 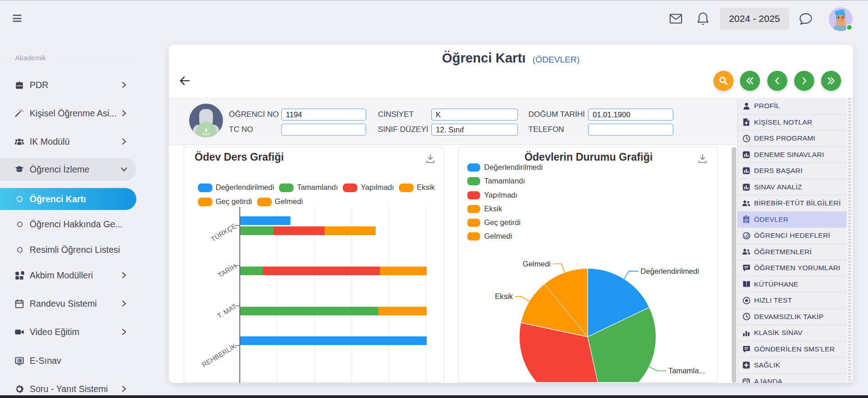 What do you see at coordinates (687, 371) in the screenshot?
I see `svg-text: Tamamla...` at bounding box center [687, 371].